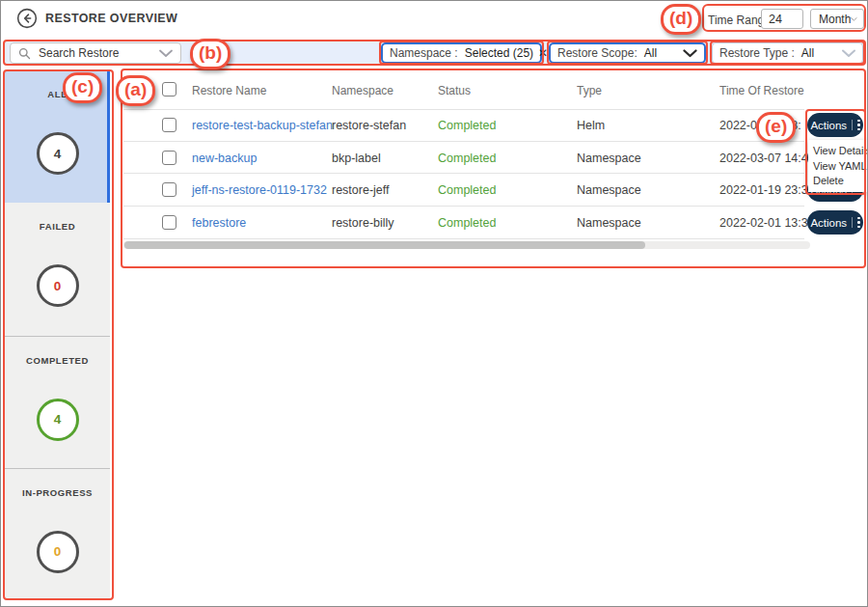  Describe the element at coordinates (363, 223) in the screenshot. I see `namespace-cell: restore-billy` at that location.